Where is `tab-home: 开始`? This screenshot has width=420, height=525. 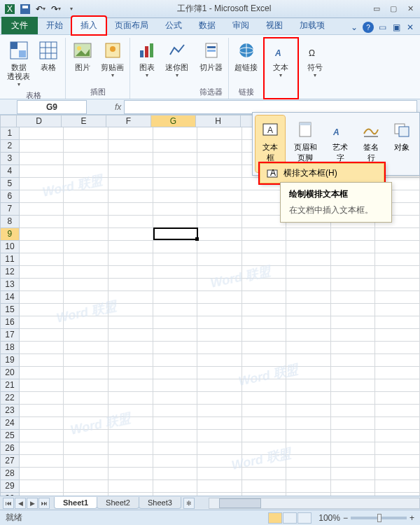 tab-home: 开始 is located at coordinates (55, 25).